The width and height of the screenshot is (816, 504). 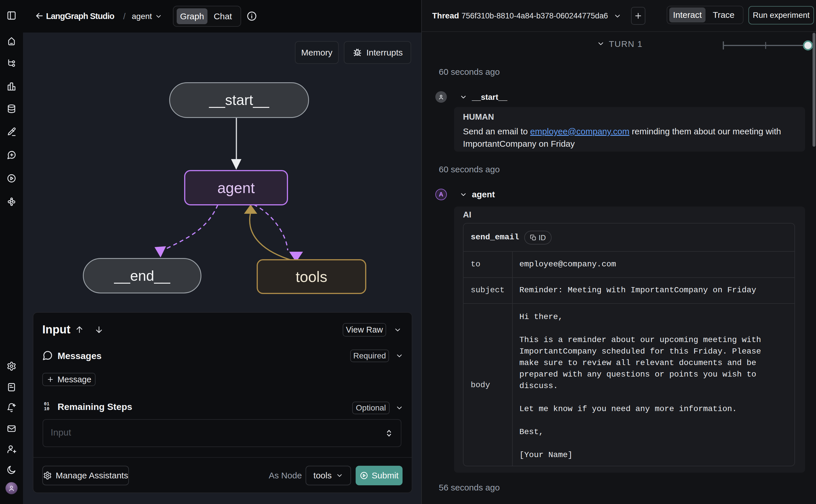 What do you see at coordinates (47, 409) in the screenshot?
I see `svg-text: 10` at bounding box center [47, 409].